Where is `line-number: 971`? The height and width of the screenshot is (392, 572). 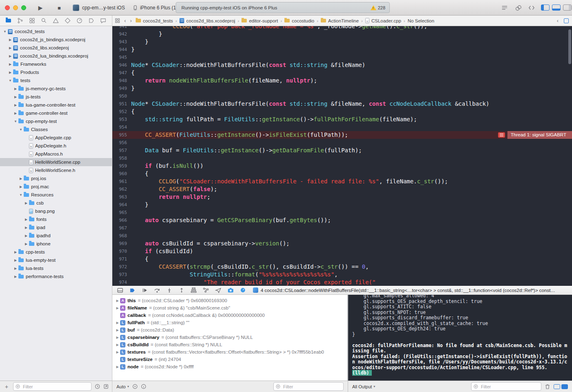
line-number: 971 is located at coordinates (122, 259).